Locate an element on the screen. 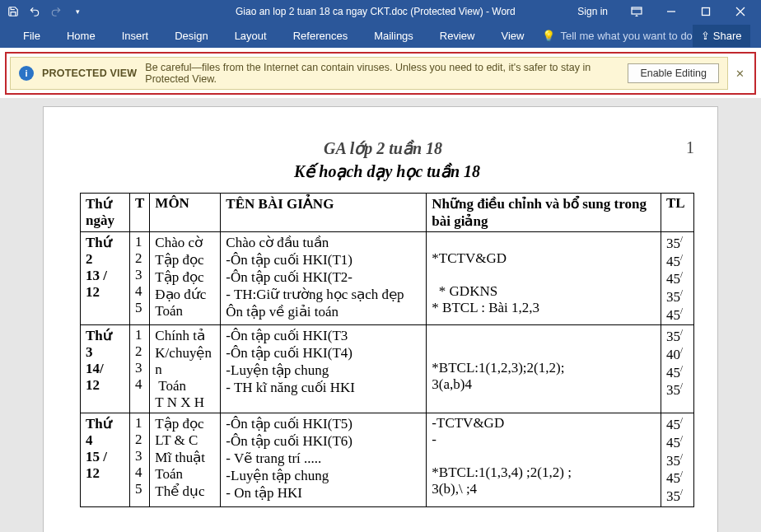 The width and height of the screenshot is (761, 532). table-row: Thứ415 /1212345Tập đọcLT & CMĩ thuậtToán… is located at coordinates (387, 460).